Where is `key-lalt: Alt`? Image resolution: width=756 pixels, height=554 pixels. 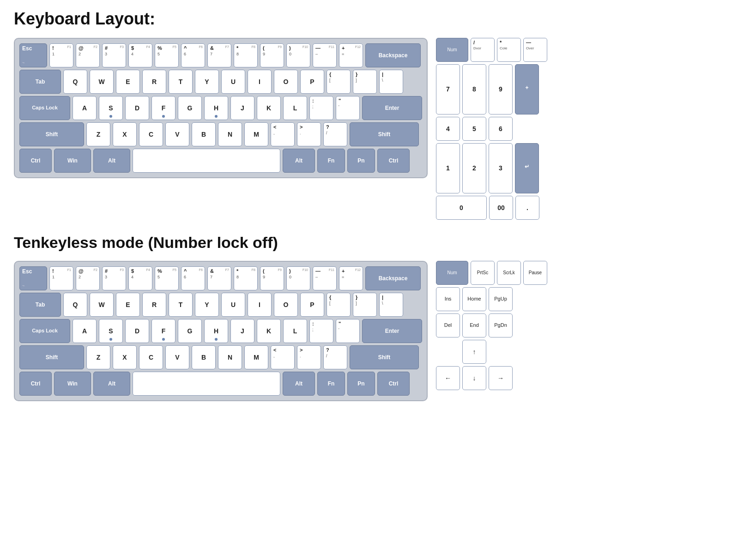 key-lalt: Alt is located at coordinates (112, 161).